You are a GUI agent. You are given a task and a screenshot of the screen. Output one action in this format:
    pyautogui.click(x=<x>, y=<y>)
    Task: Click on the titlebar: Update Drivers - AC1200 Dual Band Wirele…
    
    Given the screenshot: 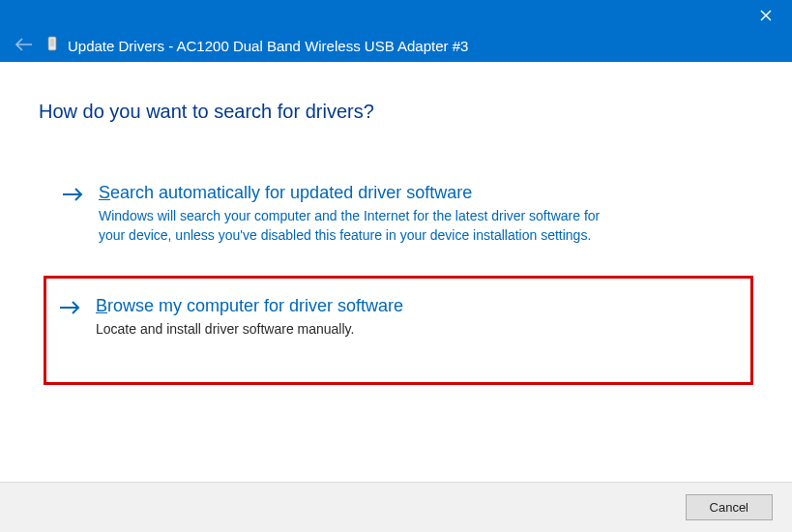 What is the action you would take?
    pyautogui.click(x=396, y=31)
    